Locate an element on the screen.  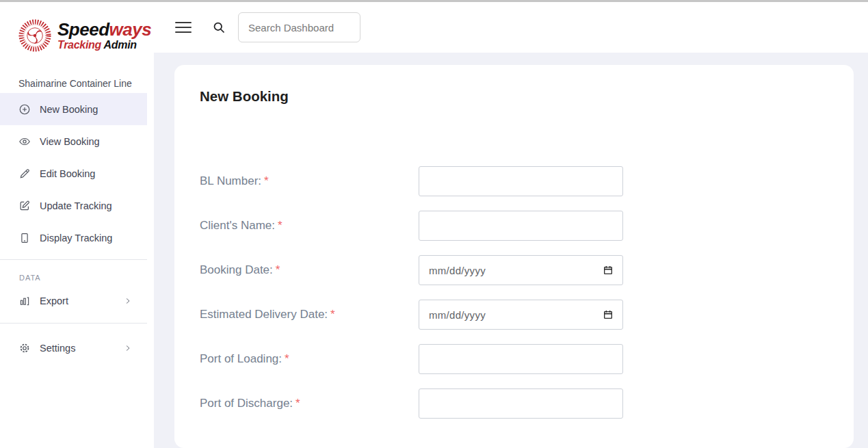
form-row-estimated-delivery-date: Estimated Delivery Date:* mm/dd/yyyy is located at coordinates (516, 315).